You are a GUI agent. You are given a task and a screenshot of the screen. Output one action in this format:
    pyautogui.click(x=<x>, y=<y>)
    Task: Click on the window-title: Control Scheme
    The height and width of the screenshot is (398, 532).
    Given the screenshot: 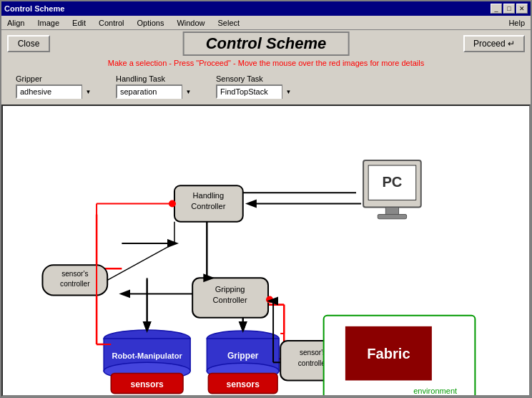 What is the action you would take?
    pyautogui.click(x=34, y=9)
    